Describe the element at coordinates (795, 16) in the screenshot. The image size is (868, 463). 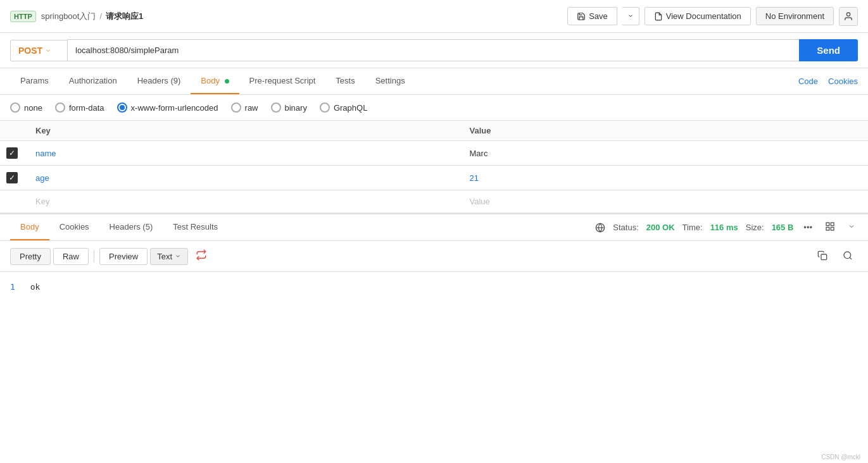
I see `environment-selector: No Environment` at that location.